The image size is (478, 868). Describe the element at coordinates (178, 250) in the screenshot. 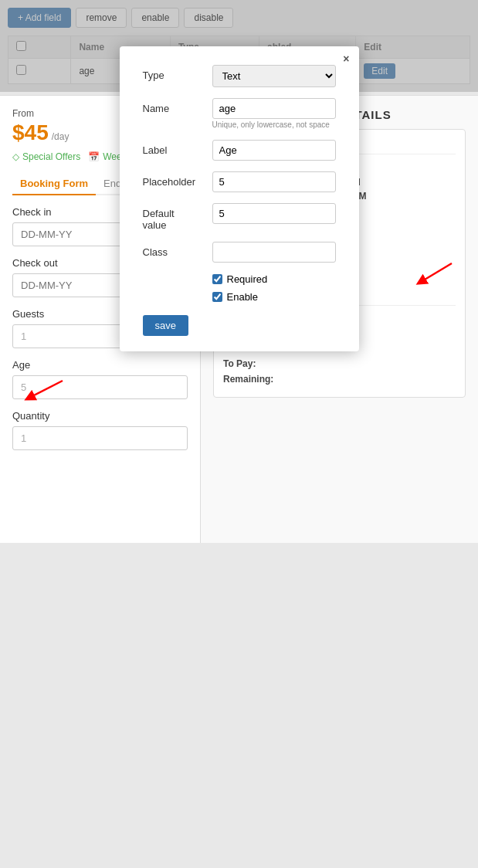

I see `class-label: Class` at that location.